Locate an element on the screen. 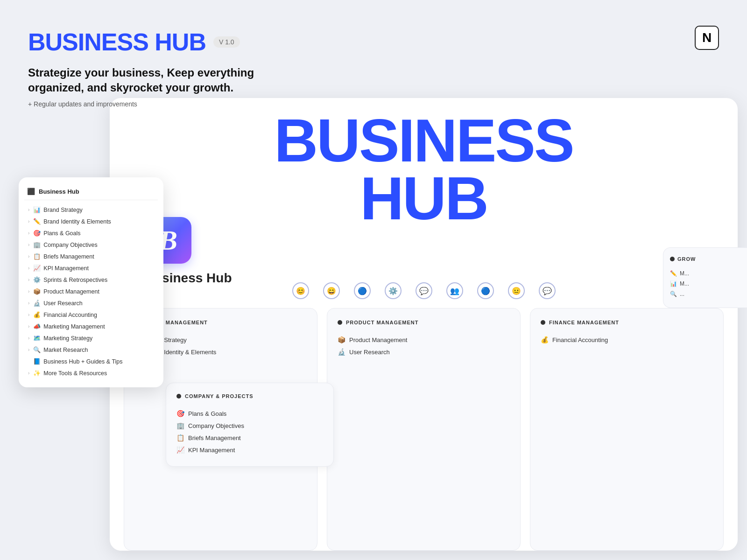 The width and height of the screenshot is (747, 560). product-mgmt-icon: 📦 is located at coordinates (342, 340).